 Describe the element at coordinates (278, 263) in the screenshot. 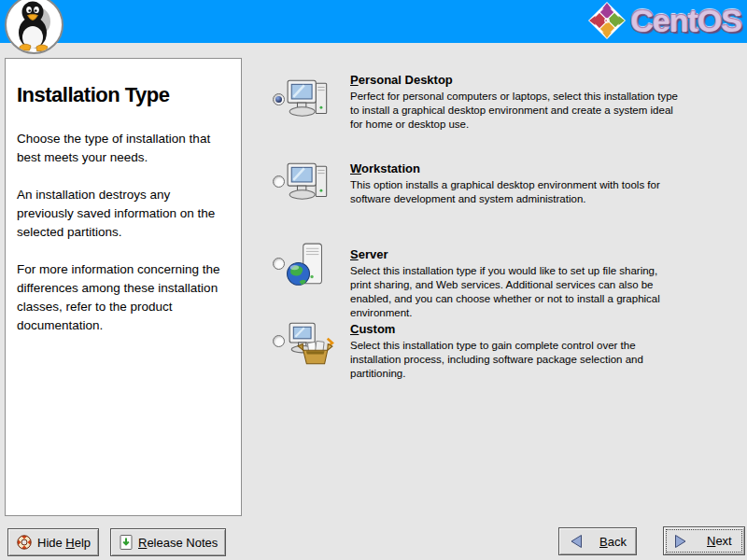

I see `radio-server` at that location.